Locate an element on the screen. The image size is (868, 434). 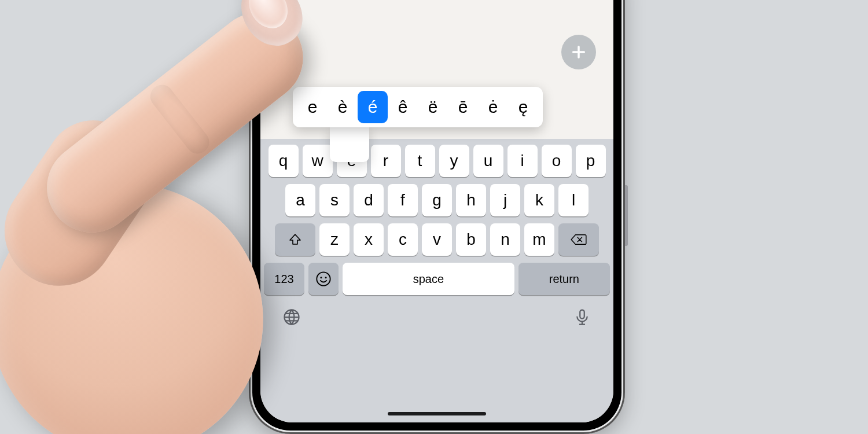
shift-key is located at coordinates (295, 240).